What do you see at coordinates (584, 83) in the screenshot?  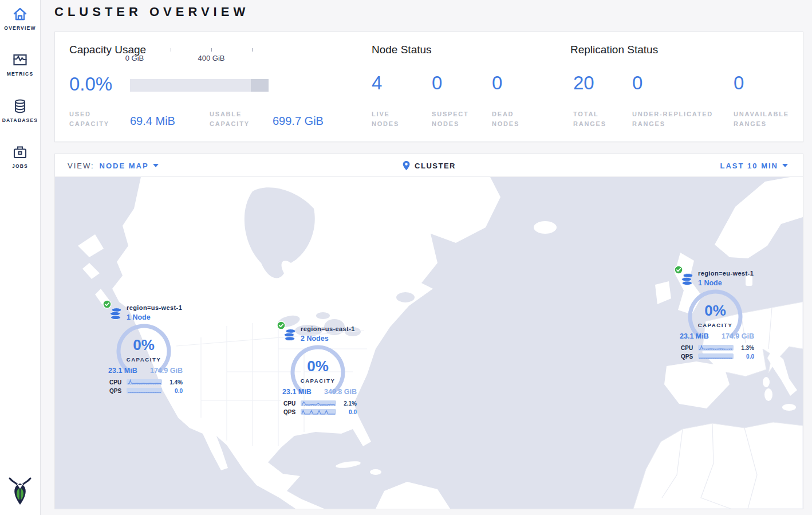 I see `total-ranges-count: 20` at bounding box center [584, 83].